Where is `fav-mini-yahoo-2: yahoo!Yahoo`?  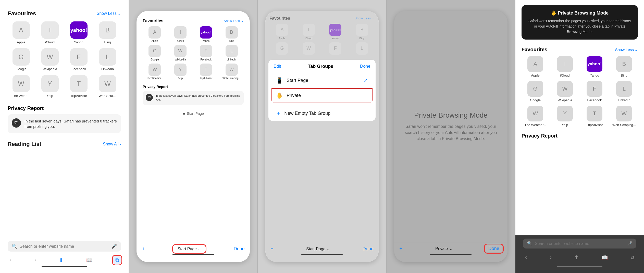 fav-mini-yahoo-2: yahoo!Yahoo is located at coordinates (206, 34).